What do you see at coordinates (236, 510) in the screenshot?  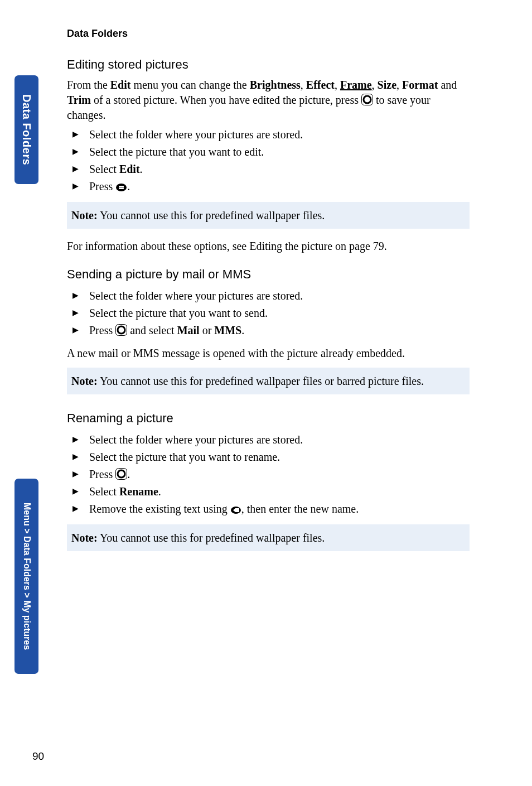 I see `clear-key-icon` at bounding box center [236, 510].